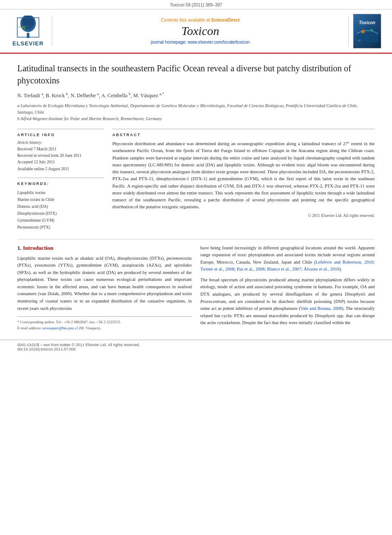  Describe the element at coordinates (61, 156) in the screenshot. I see `article-history: Article history: Received 7 March 2011 R…` at that location.